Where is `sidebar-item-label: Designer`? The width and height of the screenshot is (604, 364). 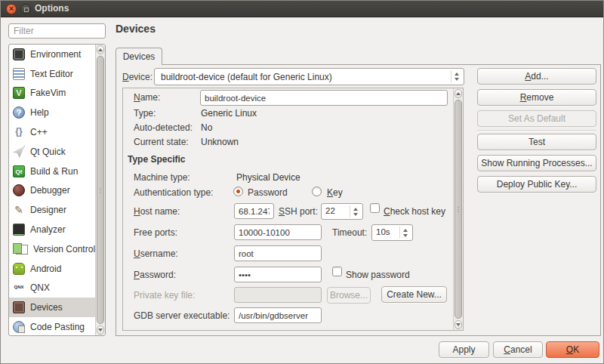 sidebar-item-label: Designer is located at coordinates (48, 210).